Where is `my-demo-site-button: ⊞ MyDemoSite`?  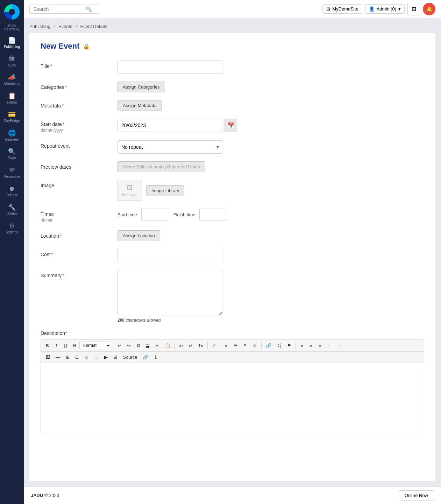
my-demo-site-button: ⊞ MyDemoSite is located at coordinates (342, 9).